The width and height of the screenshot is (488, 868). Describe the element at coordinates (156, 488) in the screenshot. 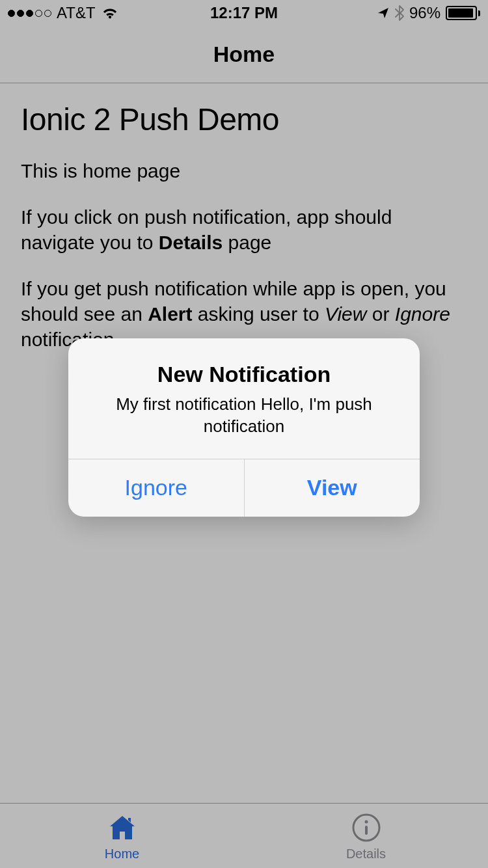

I see `alert-ignore-button: Ignore` at that location.